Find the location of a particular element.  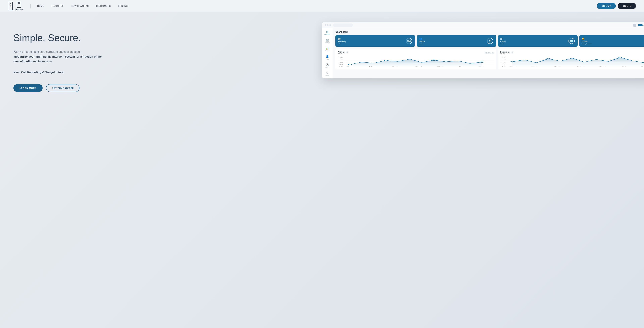

stat-sub-users: Invited is located at coordinates (422, 44).